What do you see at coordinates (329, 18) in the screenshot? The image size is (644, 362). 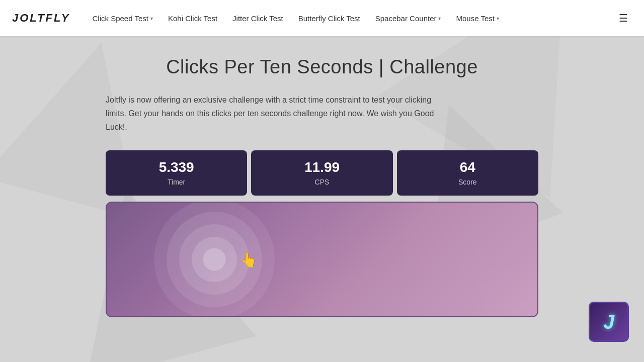 I see `nav-item-butterfly: Butterfly Click Test` at bounding box center [329, 18].